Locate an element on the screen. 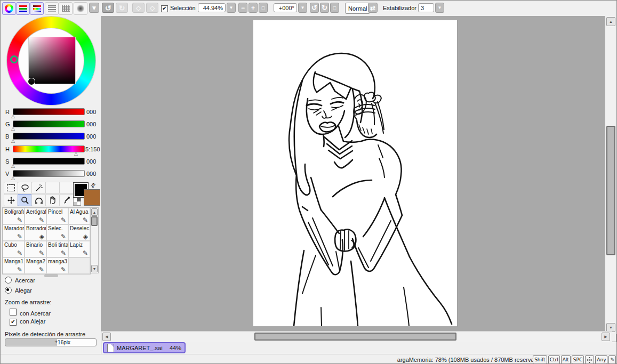 This screenshot has width=617, height=364. toolbar-dropdown-button: ▼ is located at coordinates (94, 7).